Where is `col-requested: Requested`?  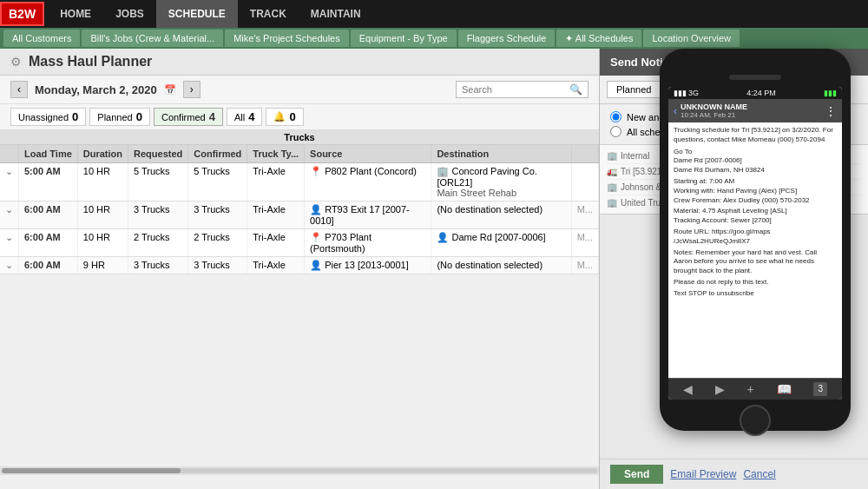 col-requested: Requested is located at coordinates (158, 155).